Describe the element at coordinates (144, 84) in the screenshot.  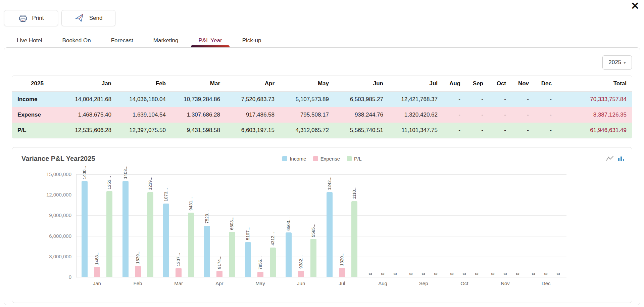
I see `col-header-feb: Feb` at that location.